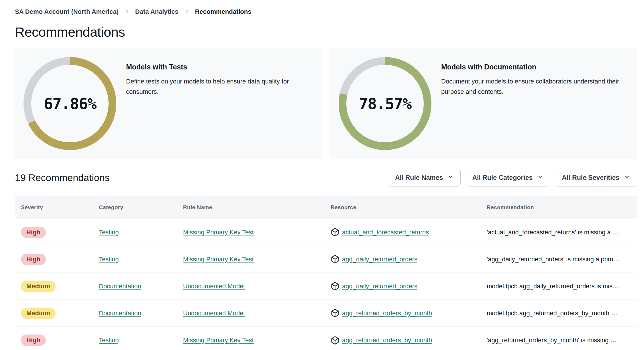  What do you see at coordinates (326, 232) in the screenshot?
I see `table-row: High Testing Missing Primary Key Test ac…` at bounding box center [326, 232].